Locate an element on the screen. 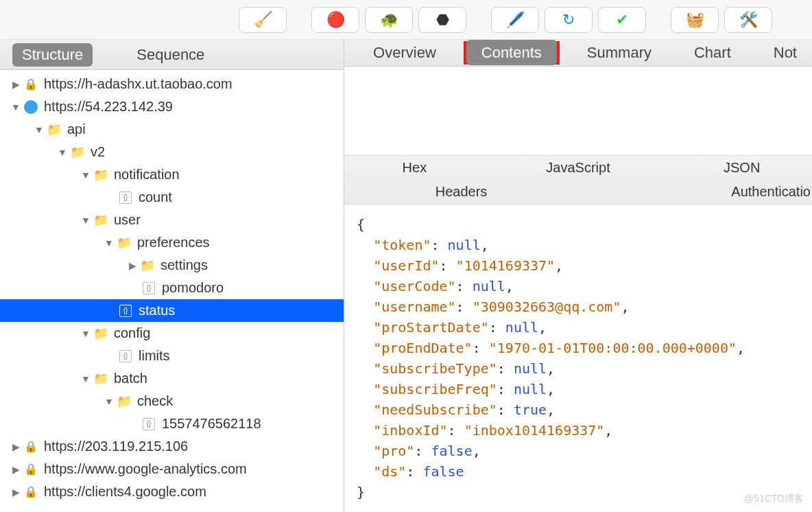  basket-icon: 🧺 is located at coordinates (695, 20).